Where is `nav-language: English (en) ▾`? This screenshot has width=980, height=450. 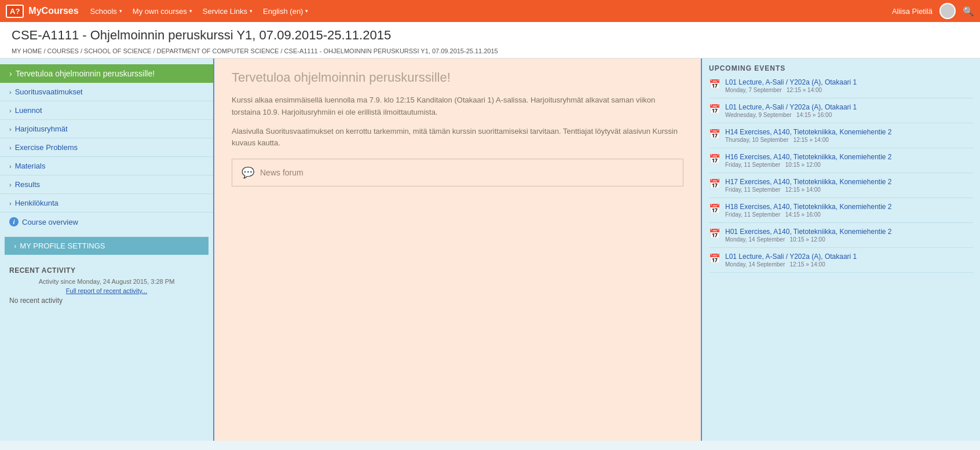 nav-language: English (en) ▾ is located at coordinates (286, 12).